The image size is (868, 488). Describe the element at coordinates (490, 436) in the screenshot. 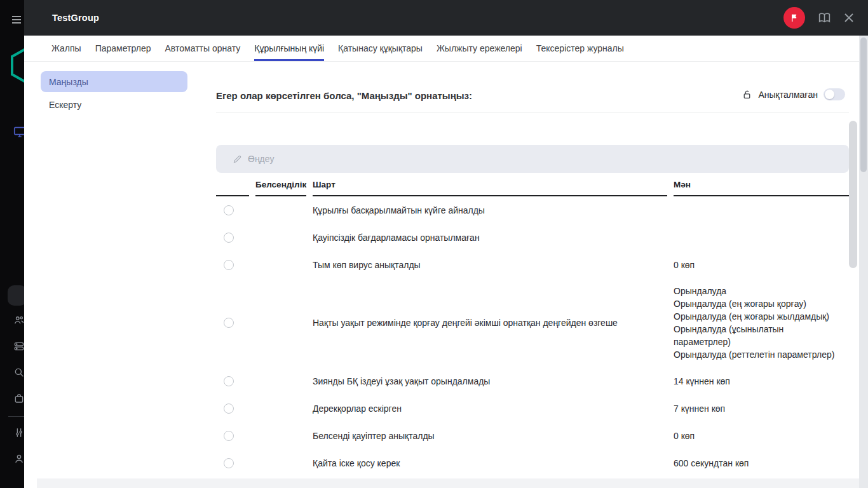

I see `condition-text: Белсенді қауіптер анықталды` at that location.